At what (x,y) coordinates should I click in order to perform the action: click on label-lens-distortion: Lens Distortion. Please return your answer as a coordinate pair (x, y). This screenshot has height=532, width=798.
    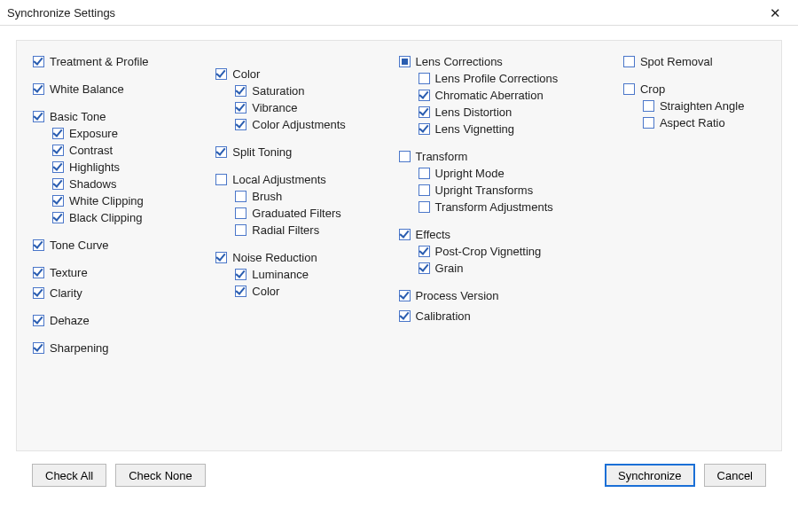
    Looking at the image, I should click on (473, 112).